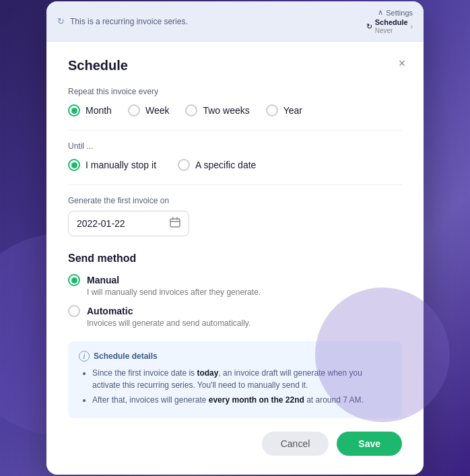  I want to click on top-nav: ∧ Settings ↻ Schedule Never ›, so click(389, 22).